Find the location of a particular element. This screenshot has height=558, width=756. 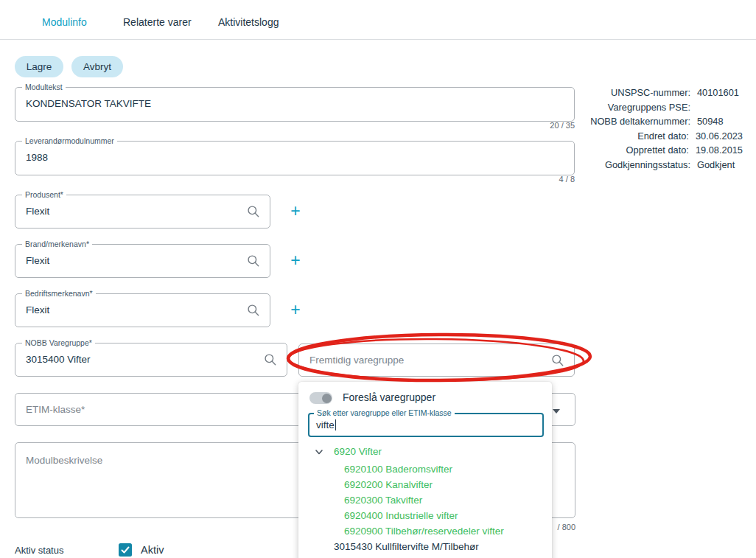

check-icon is located at coordinates (125, 550).